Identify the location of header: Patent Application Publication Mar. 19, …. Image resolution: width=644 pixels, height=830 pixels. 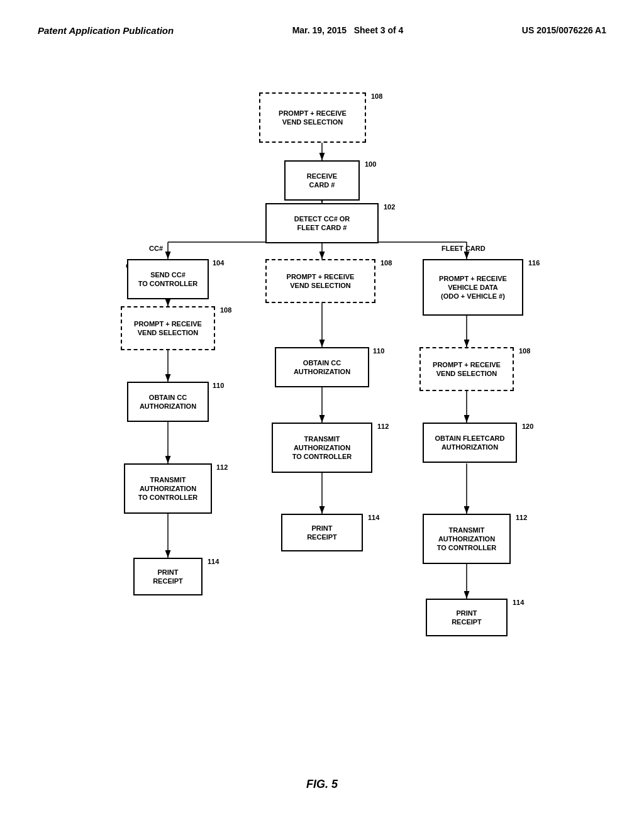
(322, 30).